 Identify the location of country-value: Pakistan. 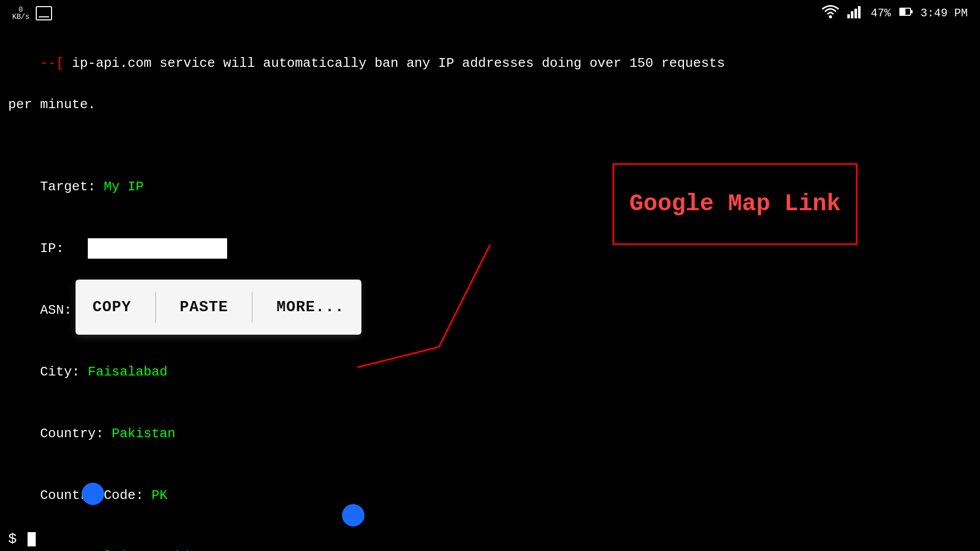
(144, 434).